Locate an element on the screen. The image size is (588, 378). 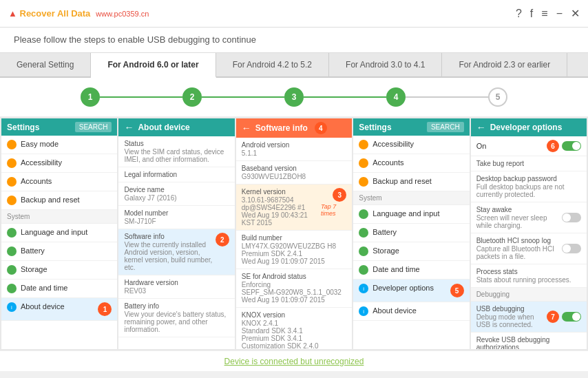
title-bar: ▲ Recover All Data www.pc0359.cn ? f ≡ −… is located at coordinates (294, 14).